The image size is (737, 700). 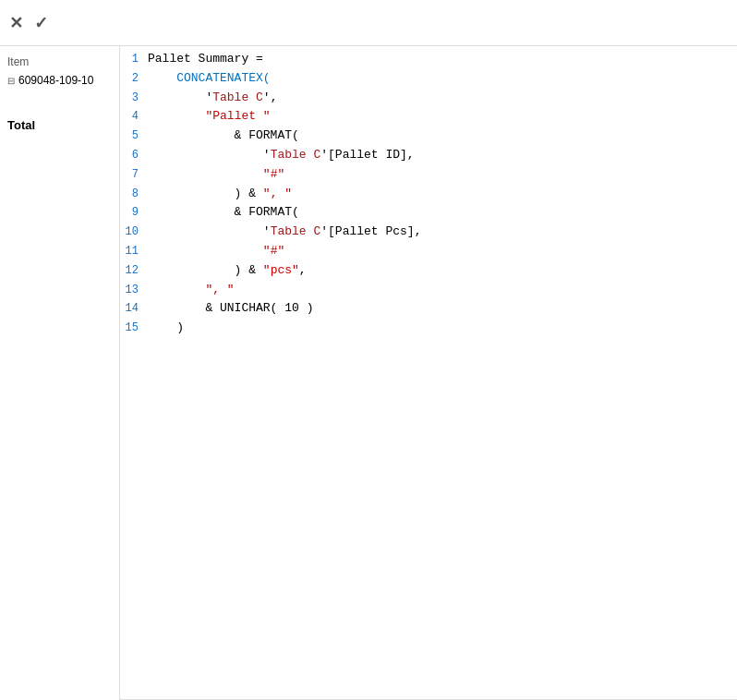 What do you see at coordinates (134, 212) in the screenshot?
I see `line-number: 9` at bounding box center [134, 212].